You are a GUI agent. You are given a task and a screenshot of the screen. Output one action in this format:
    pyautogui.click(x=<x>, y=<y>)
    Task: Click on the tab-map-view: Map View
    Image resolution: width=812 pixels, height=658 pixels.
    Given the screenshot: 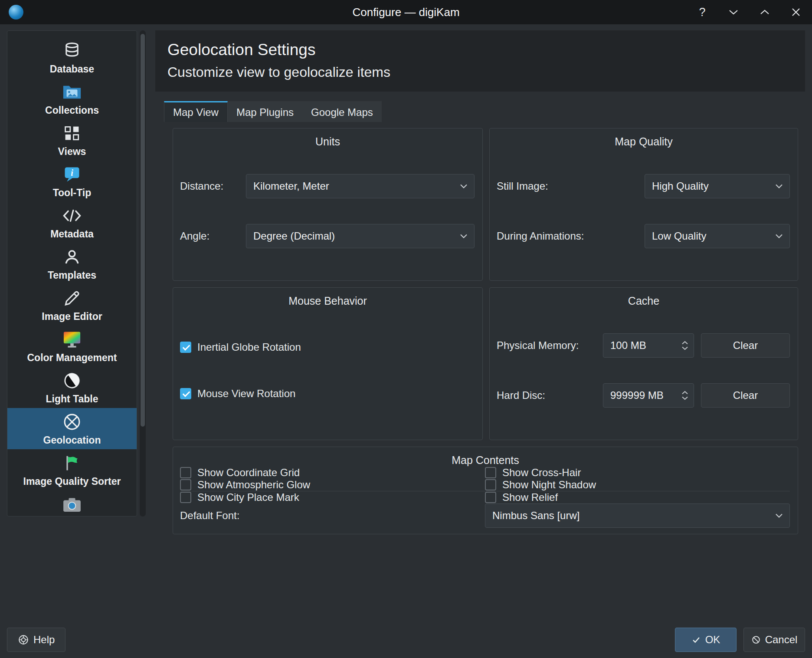 What is the action you would take?
    pyautogui.click(x=196, y=112)
    